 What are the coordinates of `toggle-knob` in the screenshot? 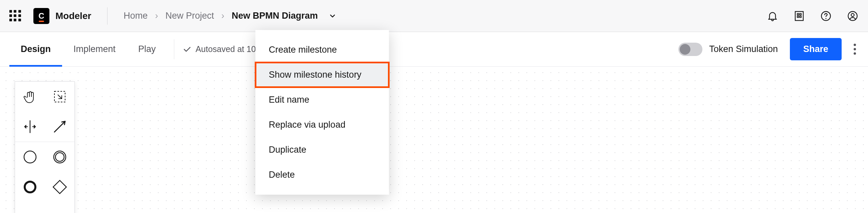 It's located at (685, 49).